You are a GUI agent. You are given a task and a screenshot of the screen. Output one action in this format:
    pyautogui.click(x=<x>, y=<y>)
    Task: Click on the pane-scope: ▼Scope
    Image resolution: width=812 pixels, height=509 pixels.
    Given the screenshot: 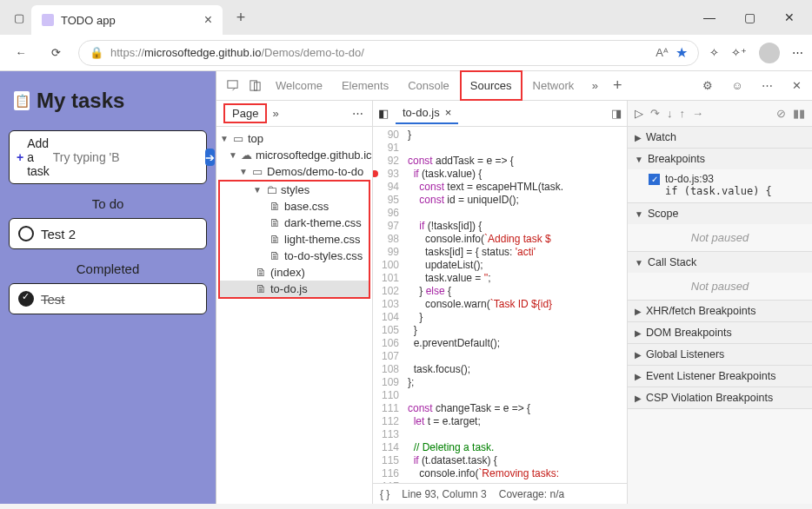 What is the action you would take?
    pyautogui.click(x=720, y=214)
    